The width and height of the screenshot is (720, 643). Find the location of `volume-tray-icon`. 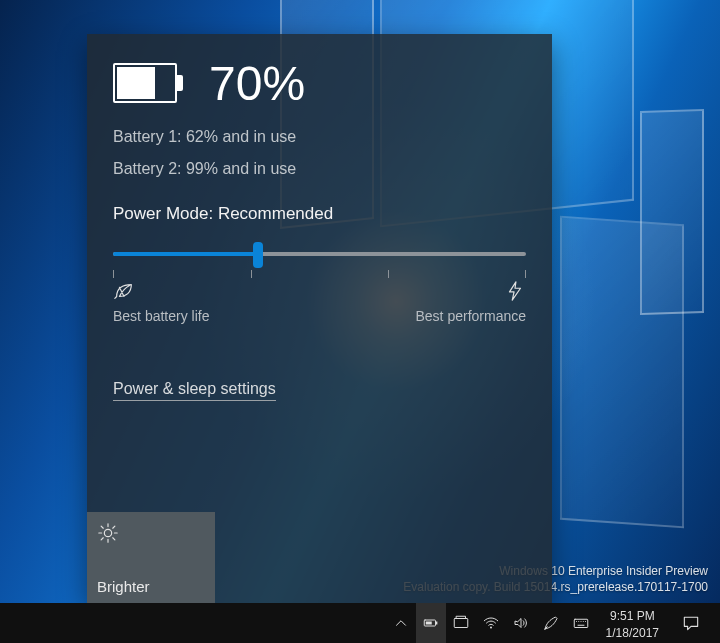

volume-tray-icon is located at coordinates (521, 623).